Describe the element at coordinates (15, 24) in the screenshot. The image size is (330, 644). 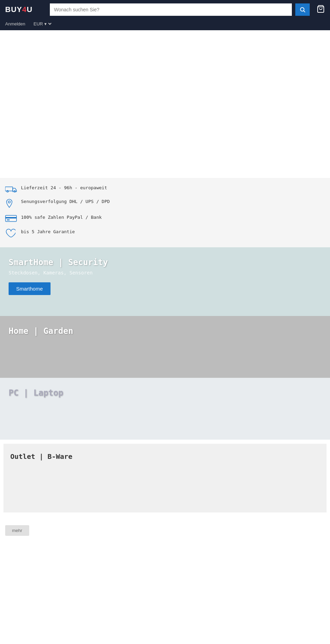
I see `login-link: Anmelden` at that location.